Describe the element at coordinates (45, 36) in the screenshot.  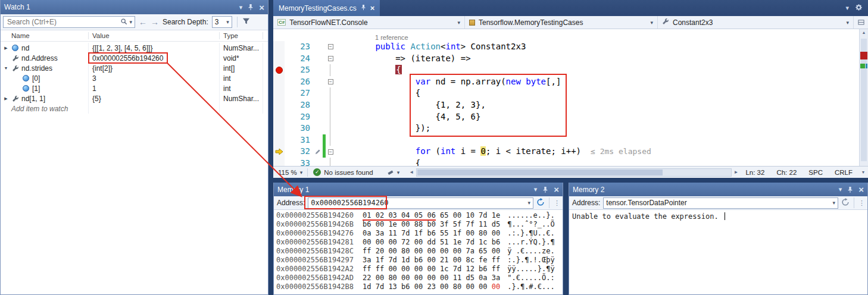
I see `column-header-name: Name` at that location.